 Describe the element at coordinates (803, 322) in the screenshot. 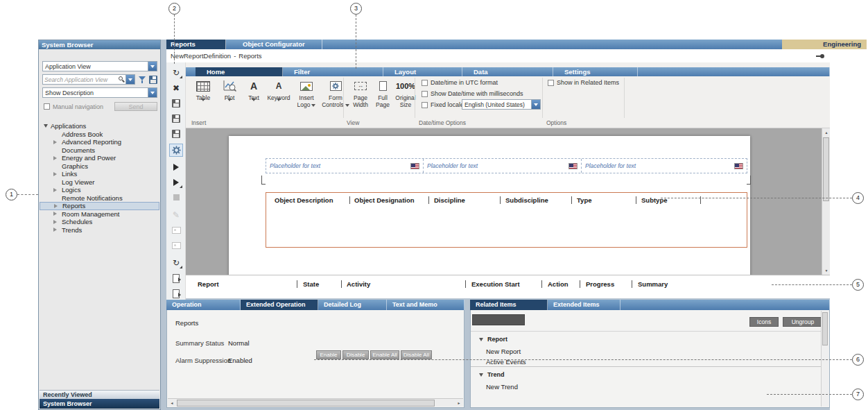

I see `ungroup-button: Ungroup` at that location.